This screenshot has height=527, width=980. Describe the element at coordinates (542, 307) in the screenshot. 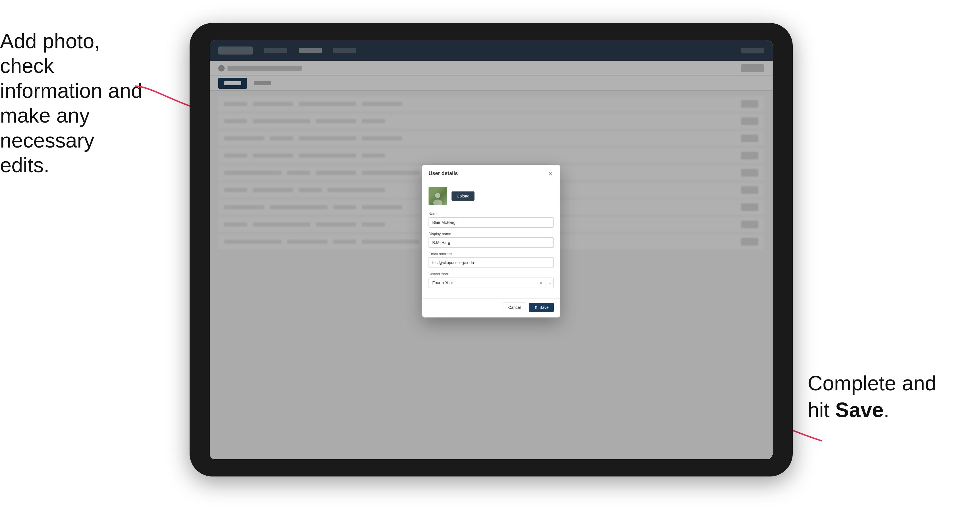

I see `save-button: ⬆ Save` at that location.